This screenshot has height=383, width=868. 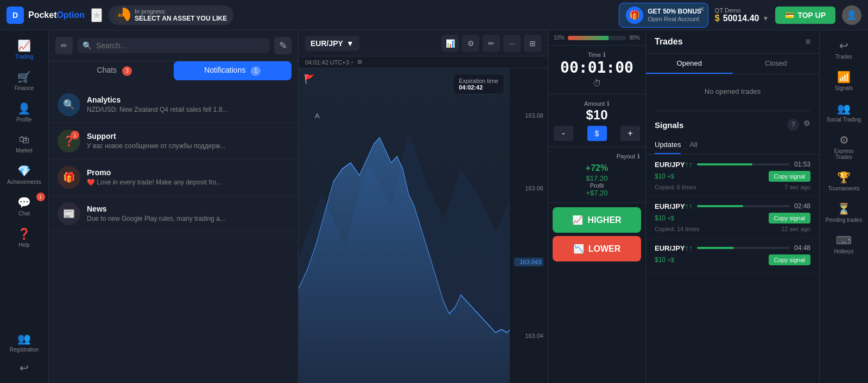 I want to click on sidebar-item-trades: ↩ Trades, so click(x=844, y=49).